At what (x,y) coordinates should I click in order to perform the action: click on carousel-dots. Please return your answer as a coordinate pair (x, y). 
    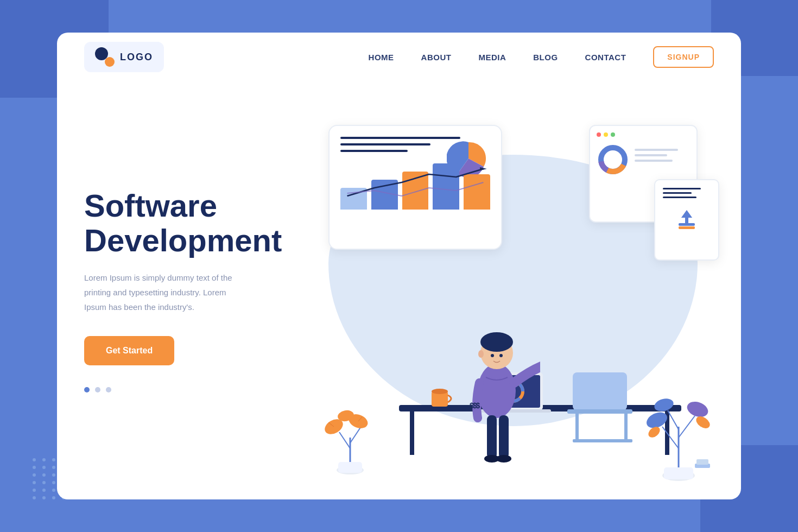
    Looking at the image, I should click on (198, 390).